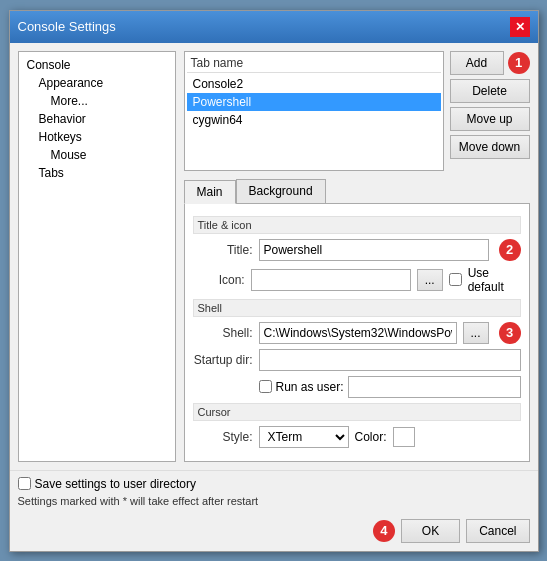 This screenshot has width=547, height=561. What do you see at coordinates (223, 250) in the screenshot?
I see `title-label: Title:` at bounding box center [223, 250].